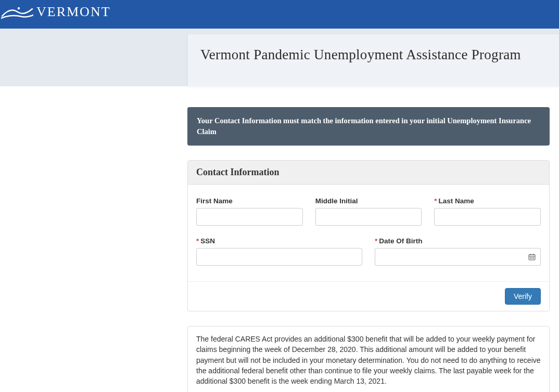 This screenshot has width=559, height=392. I want to click on last-name-input, so click(487, 217).